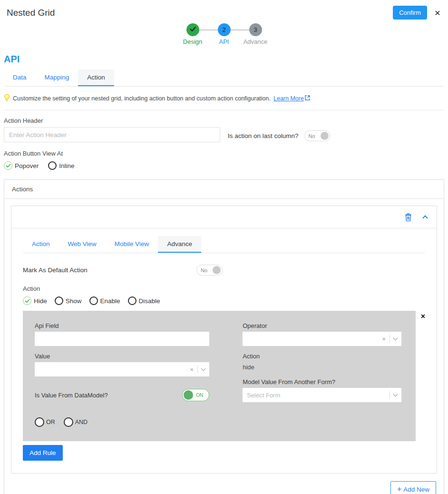 This screenshot has width=448, height=494. Describe the element at coordinates (204, 270) in the screenshot. I see `default-action-toggle-label: No` at that location.